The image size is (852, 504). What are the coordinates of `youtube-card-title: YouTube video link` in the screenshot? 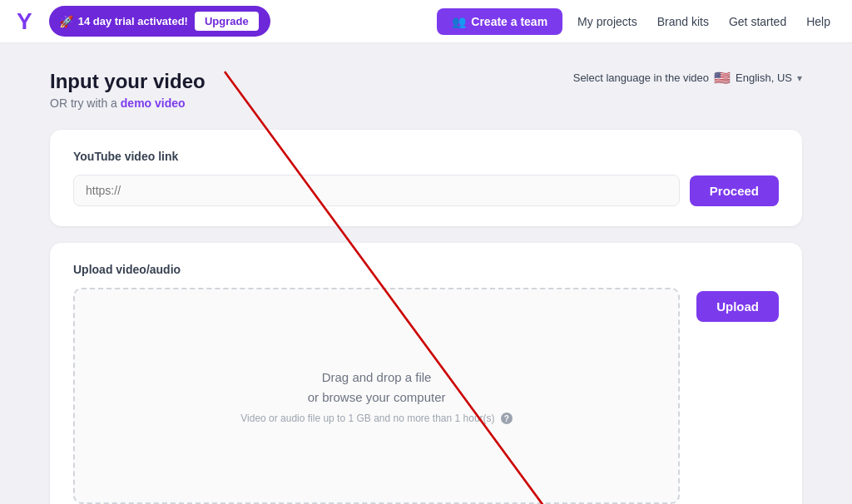 It's located at (426, 156).